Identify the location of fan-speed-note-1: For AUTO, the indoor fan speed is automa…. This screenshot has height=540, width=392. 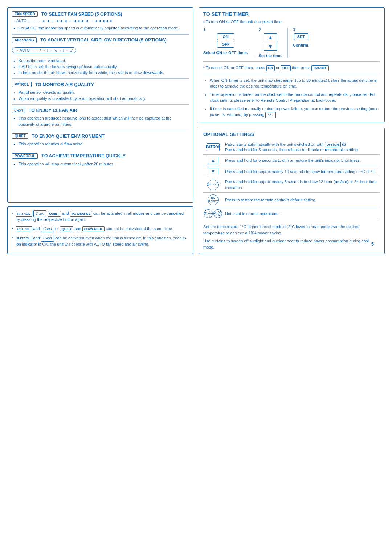
(104, 28).